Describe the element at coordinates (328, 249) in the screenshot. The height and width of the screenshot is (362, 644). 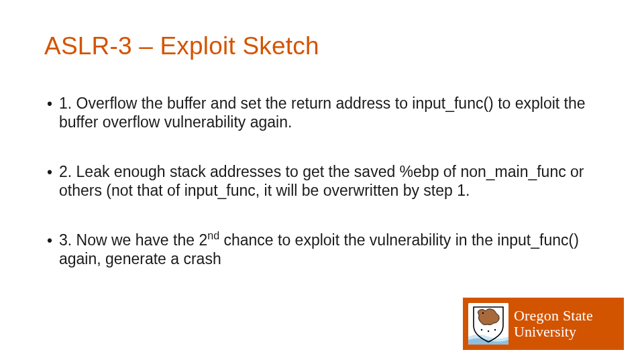
I see `bullet-text: 3. Now we have the 2nd chance to exploit…` at that location.